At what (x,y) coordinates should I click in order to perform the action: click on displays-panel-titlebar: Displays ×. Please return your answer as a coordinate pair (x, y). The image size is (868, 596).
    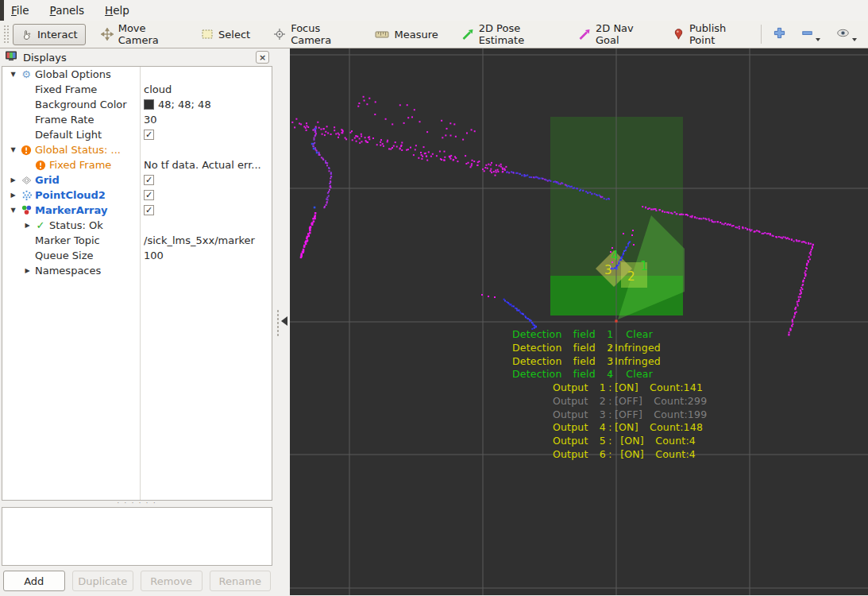
    Looking at the image, I should click on (137, 57).